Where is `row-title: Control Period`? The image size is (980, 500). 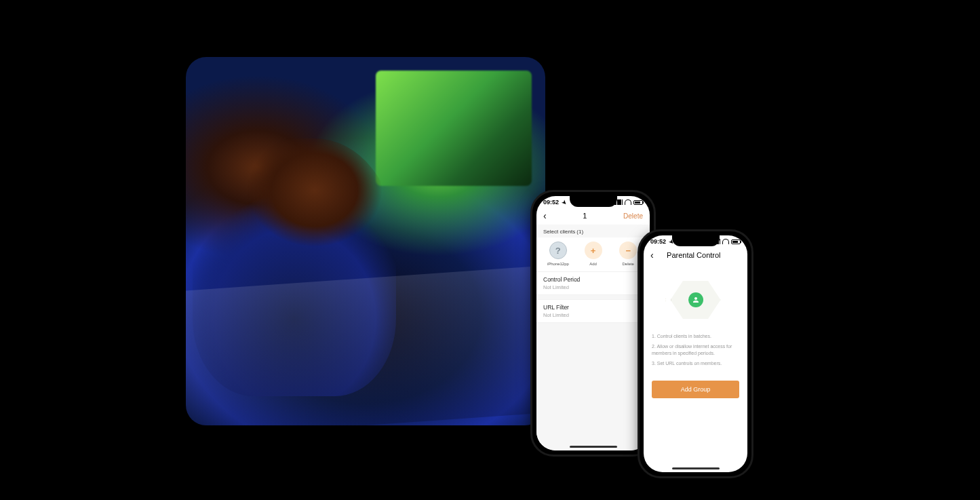 row-title: Control Period is located at coordinates (593, 280).